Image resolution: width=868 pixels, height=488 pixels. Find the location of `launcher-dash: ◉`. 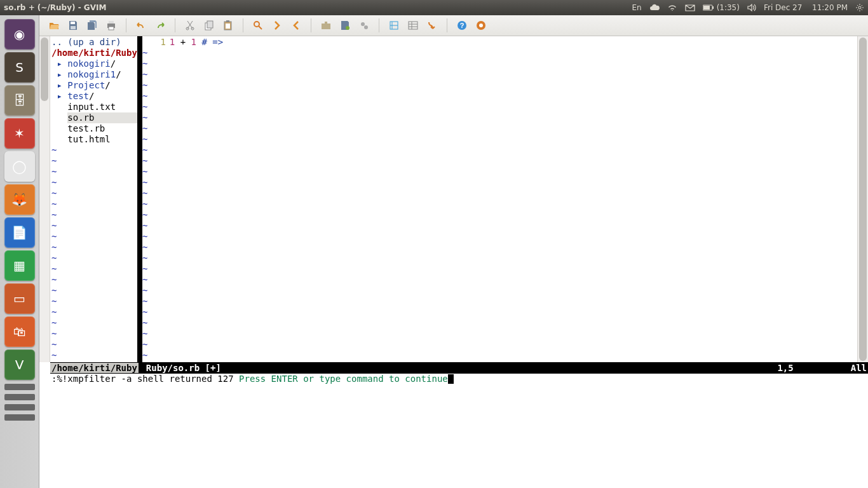

launcher-dash: ◉ is located at coordinates (20, 34).